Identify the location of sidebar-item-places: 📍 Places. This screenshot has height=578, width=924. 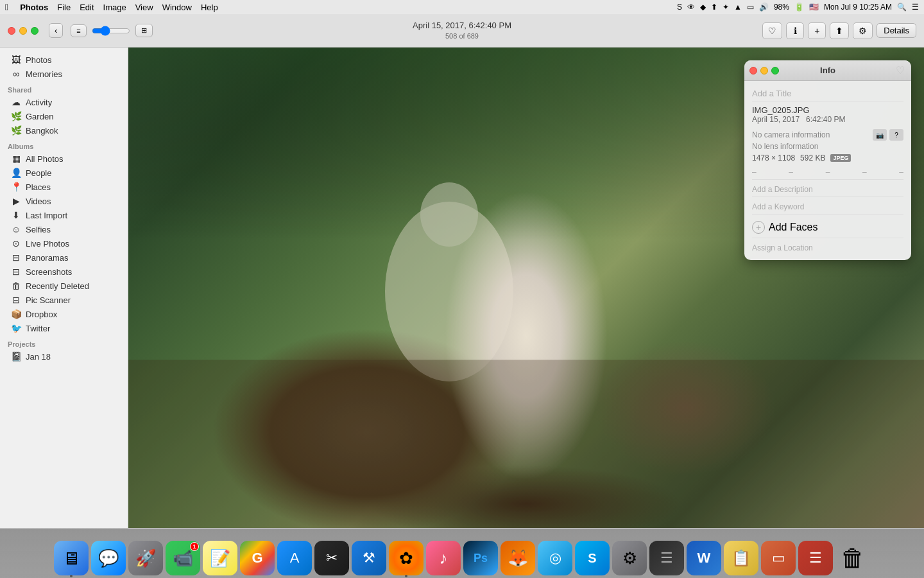
(64, 187).